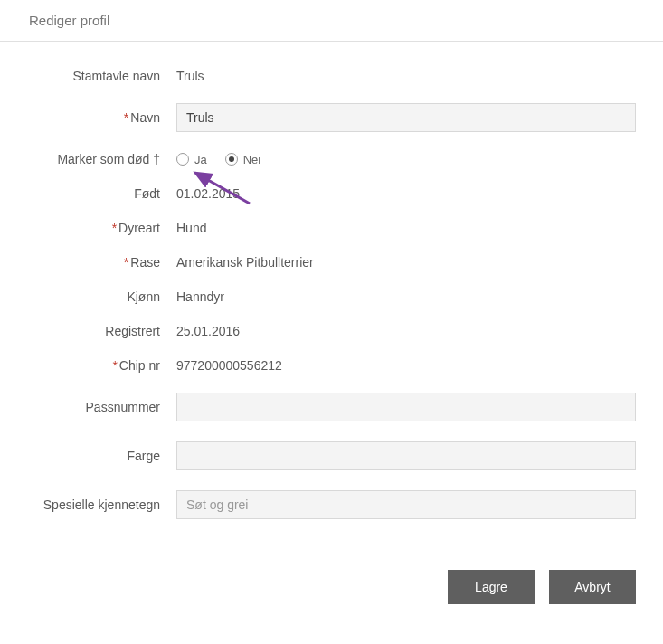 The image size is (663, 644). Describe the element at coordinates (406, 262) in the screenshot. I see `breed-value: Amerikansk Pitbullterrier` at that location.